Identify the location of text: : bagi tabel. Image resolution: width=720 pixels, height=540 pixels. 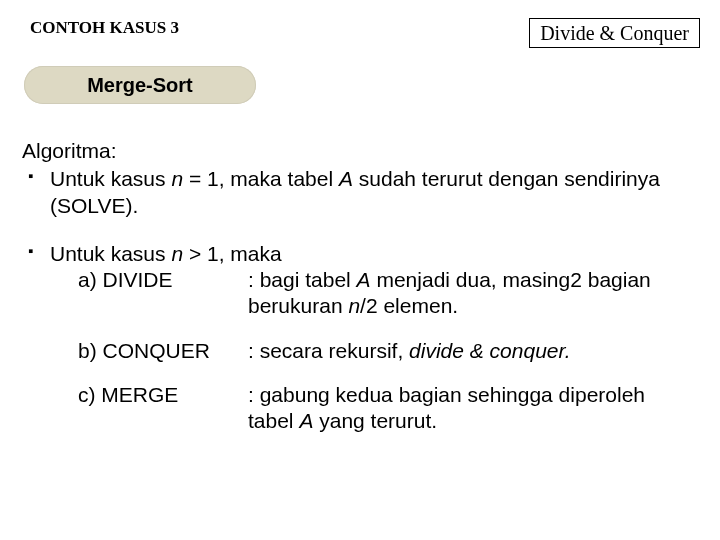
(302, 280).